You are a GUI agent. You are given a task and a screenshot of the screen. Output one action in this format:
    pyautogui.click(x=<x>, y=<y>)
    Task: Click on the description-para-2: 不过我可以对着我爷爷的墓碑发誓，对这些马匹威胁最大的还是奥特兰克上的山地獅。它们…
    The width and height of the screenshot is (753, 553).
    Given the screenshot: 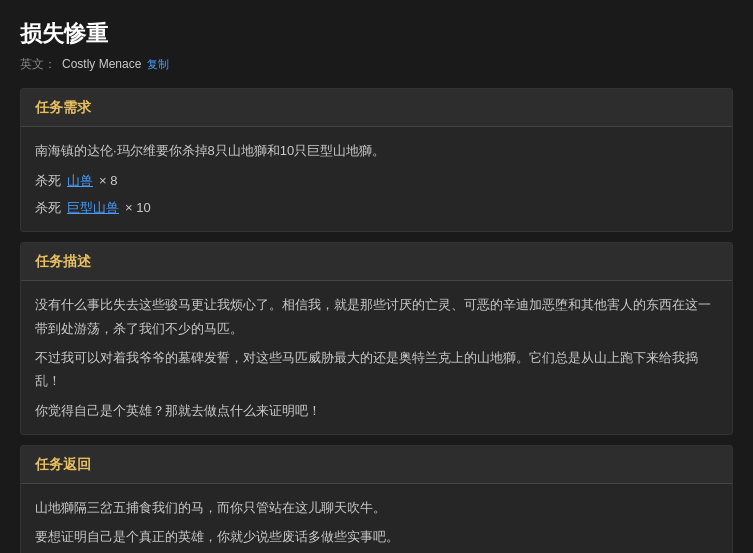 What is the action you would take?
    pyautogui.click(x=376, y=370)
    